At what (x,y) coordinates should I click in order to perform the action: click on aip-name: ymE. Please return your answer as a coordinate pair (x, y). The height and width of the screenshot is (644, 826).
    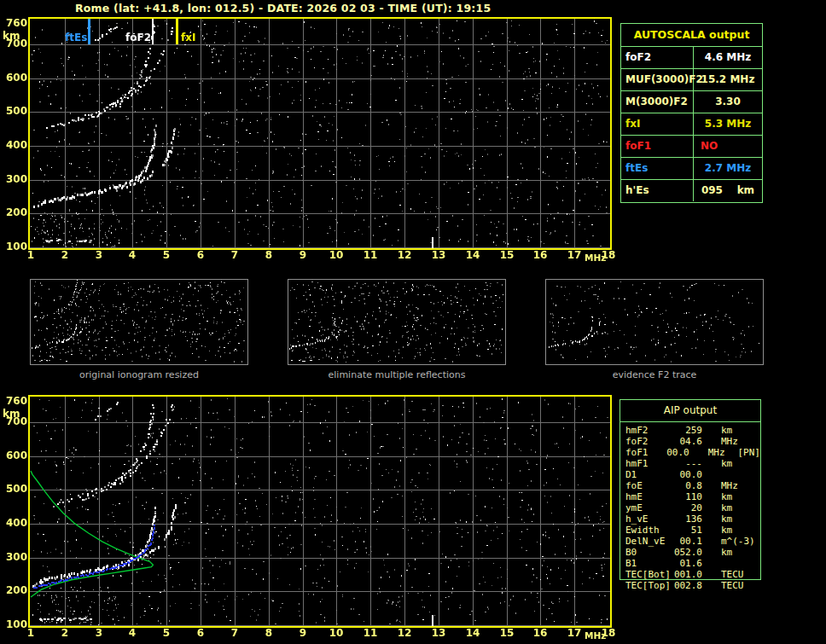
    Looking at the image, I should click on (649, 508).